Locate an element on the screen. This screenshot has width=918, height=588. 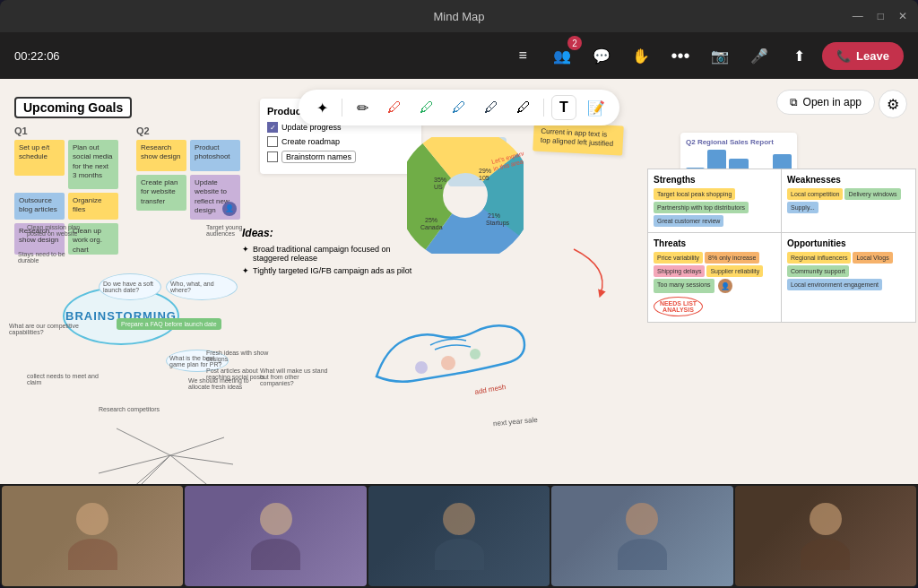
weaknesses-cell: Weaknesses Local competition Delivery wi… is located at coordinates (848, 201).